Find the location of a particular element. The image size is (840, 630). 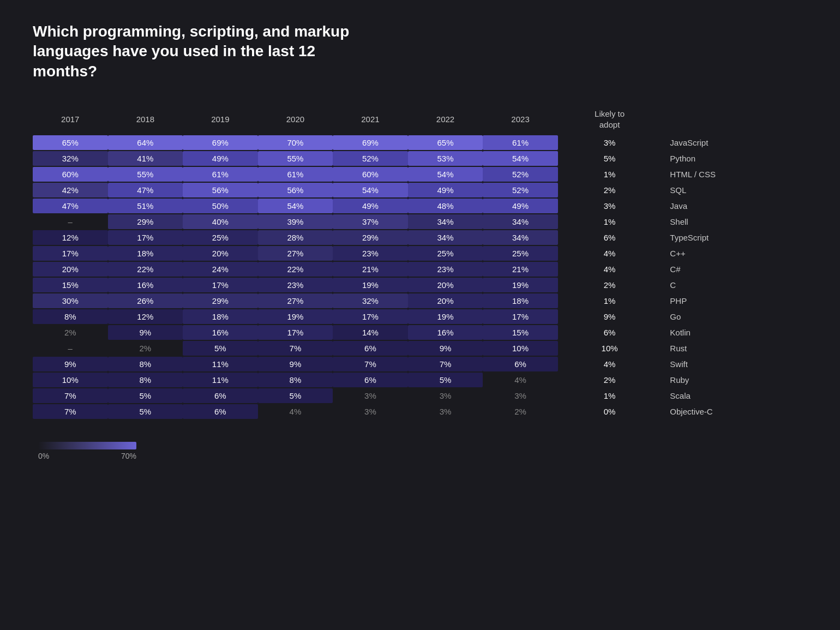

table-row: –2%5%7%6%9%10%10%Rust is located at coordinates (420, 348).